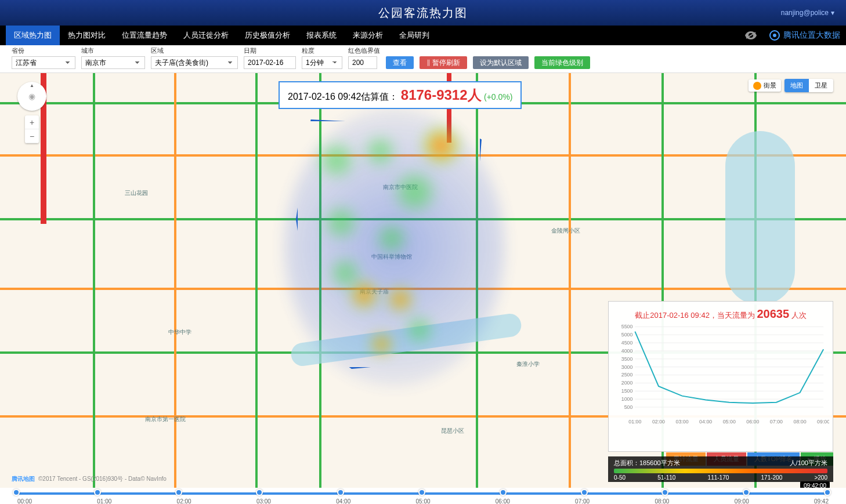  What do you see at coordinates (682, 422) in the screenshot?
I see `svg-text: 03:00` at bounding box center [682, 422].